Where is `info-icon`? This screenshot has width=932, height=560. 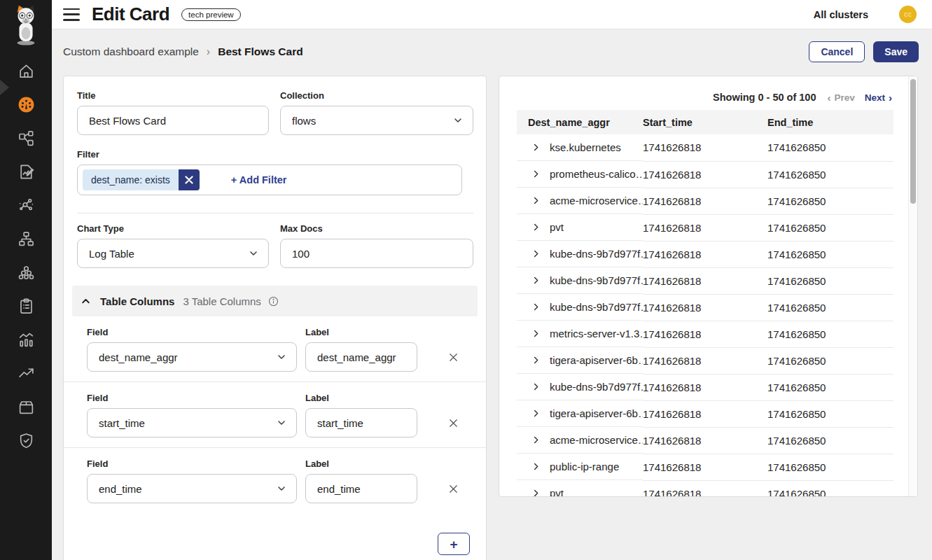
info-icon is located at coordinates (273, 301).